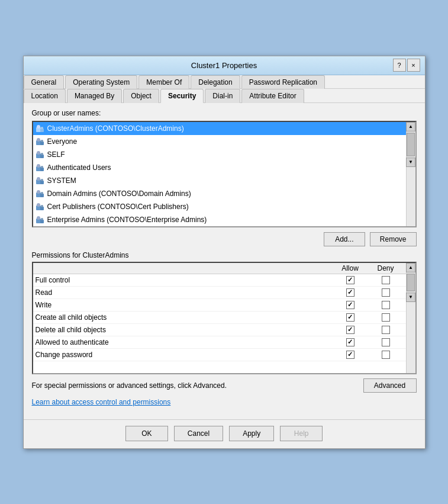 Image resolution: width=448 pixels, height=504 pixels. I want to click on help-button: ?, so click(399, 65).